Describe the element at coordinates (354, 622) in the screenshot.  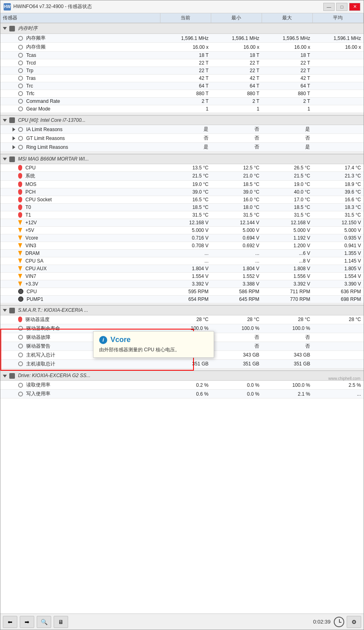
I see `settings-button: ⚙` at that location.